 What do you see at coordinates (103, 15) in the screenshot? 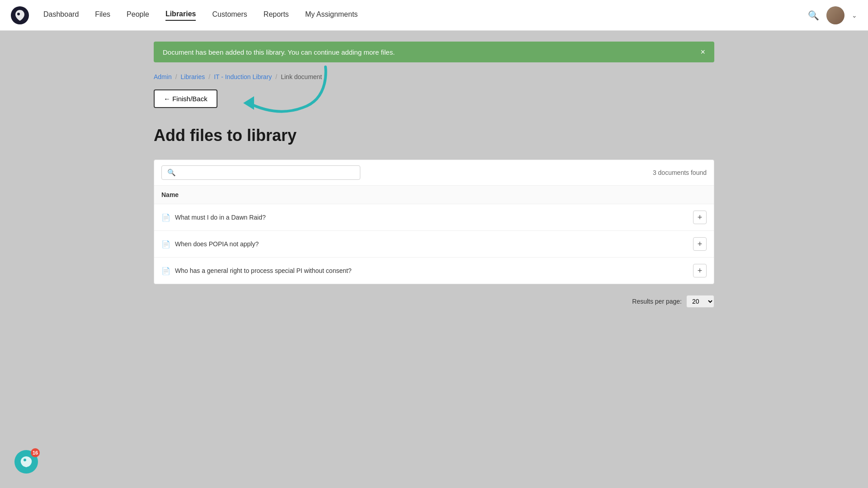
I see `nav-files: Files` at bounding box center [103, 15].